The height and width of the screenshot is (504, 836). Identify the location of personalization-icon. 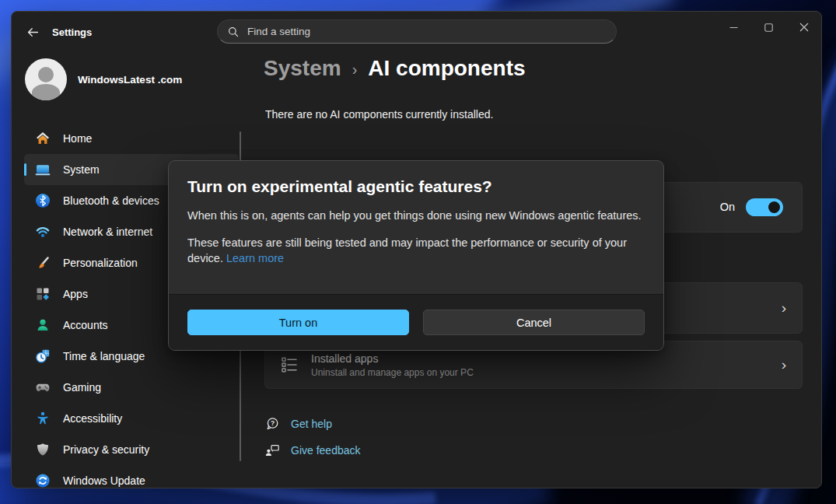
(43, 263).